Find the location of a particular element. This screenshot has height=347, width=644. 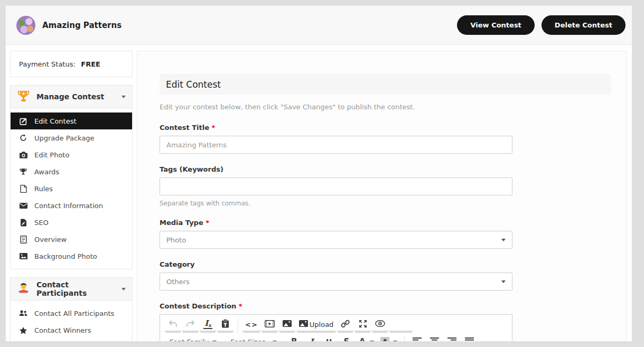

document-lines-icon is located at coordinates (23, 240).